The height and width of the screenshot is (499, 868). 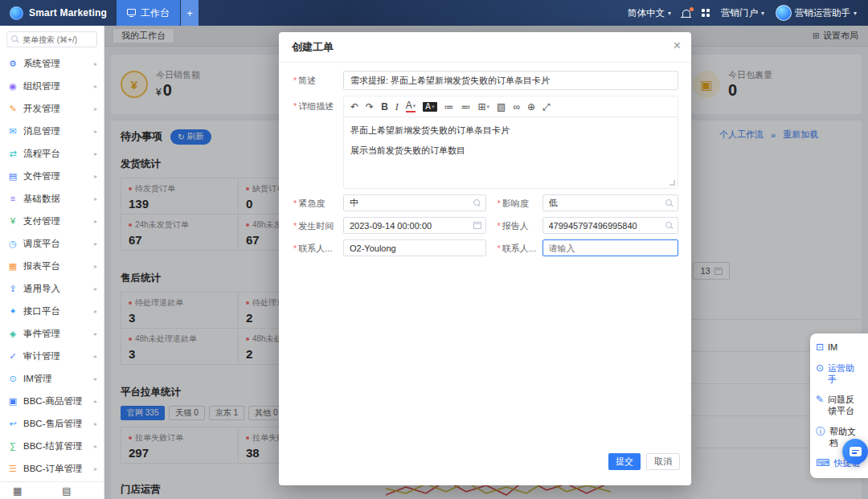 What do you see at coordinates (411, 106) in the screenshot?
I see `font-color-icon: A▾` at bounding box center [411, 106].